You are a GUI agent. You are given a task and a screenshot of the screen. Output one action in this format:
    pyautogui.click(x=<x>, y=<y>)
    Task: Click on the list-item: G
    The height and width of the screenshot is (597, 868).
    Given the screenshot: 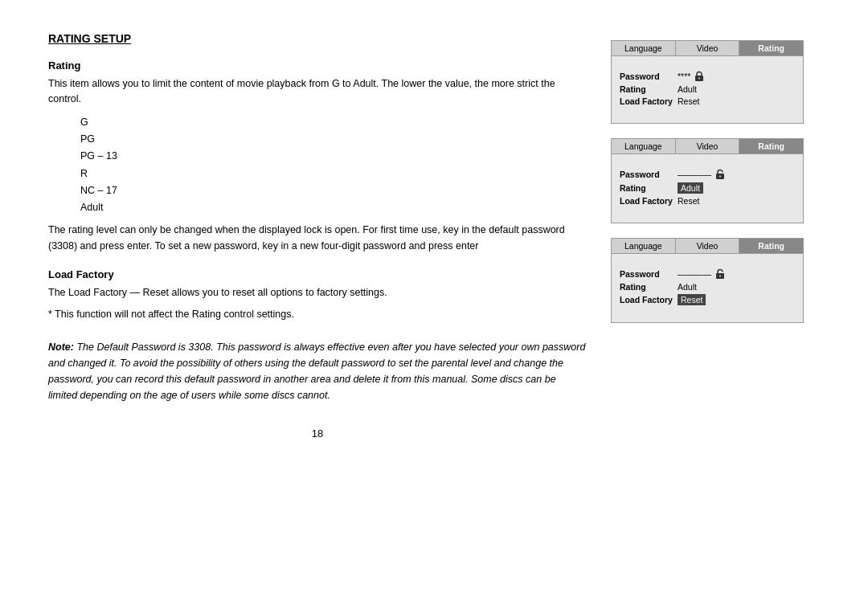 What is the action you would take?
    pyautogui.click(x=334, y=122)
    